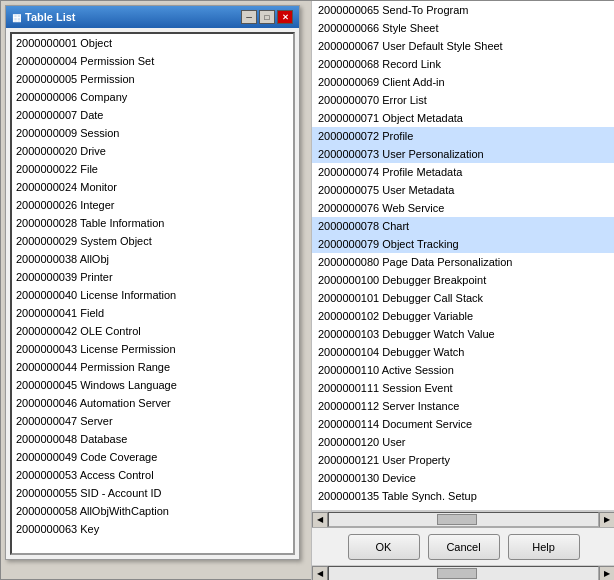  What do you see at coordinates (463, 519) in the screenshot?
I see `main-horizontal-scrollbar: ◀ ▶` at bounding box center [463, 519].